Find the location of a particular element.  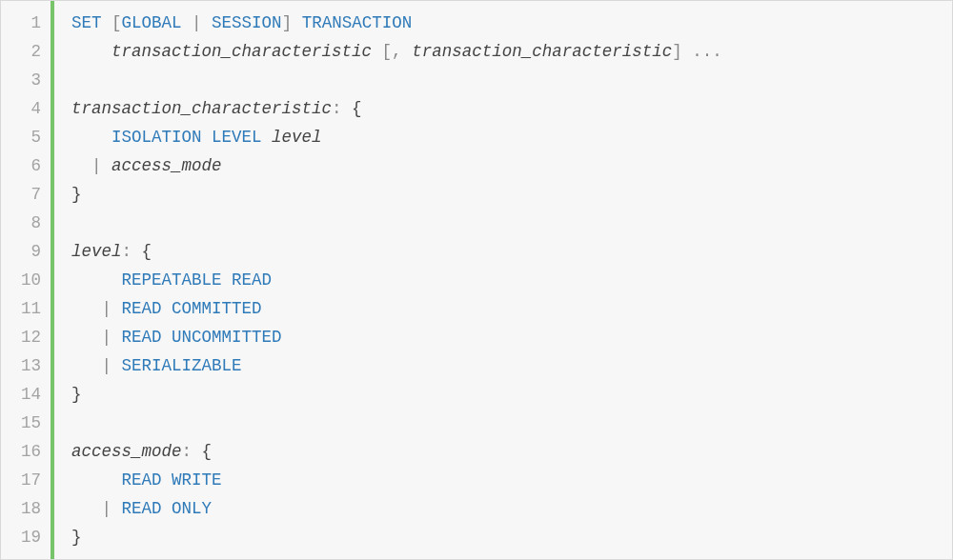

code-line: REPEATABLE READ is located at coordinates (512, 280).